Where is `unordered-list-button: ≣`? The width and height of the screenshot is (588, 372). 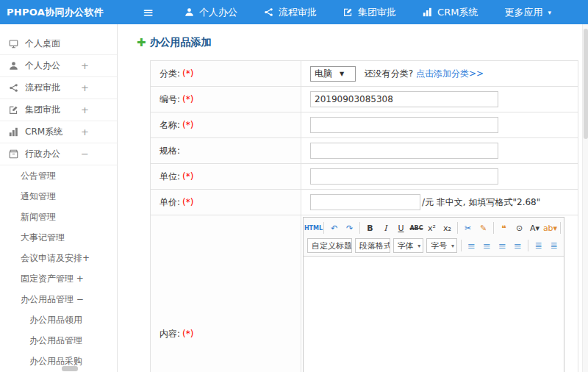 unordered-list-button: ≣ is located at coordinates (538, 246).